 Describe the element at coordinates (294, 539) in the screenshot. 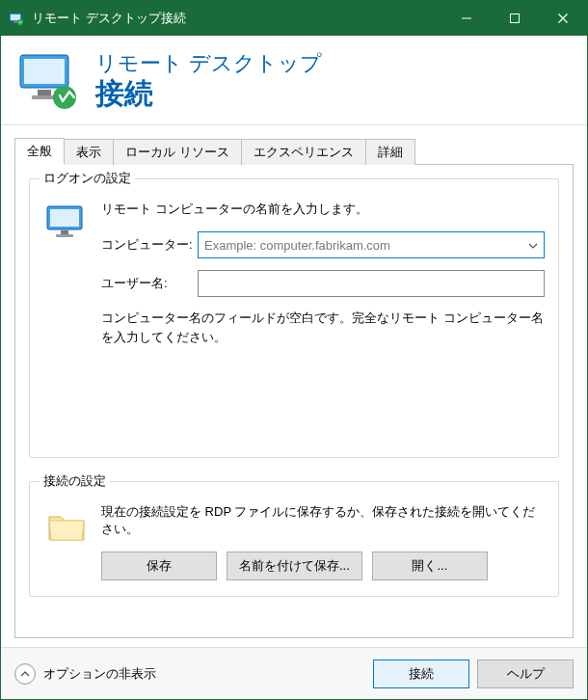

I see `group-connection-settings: 接続の設定 現在の接続設定を RDP ファイルに保存するか、保存された接続を開い…` at that location.